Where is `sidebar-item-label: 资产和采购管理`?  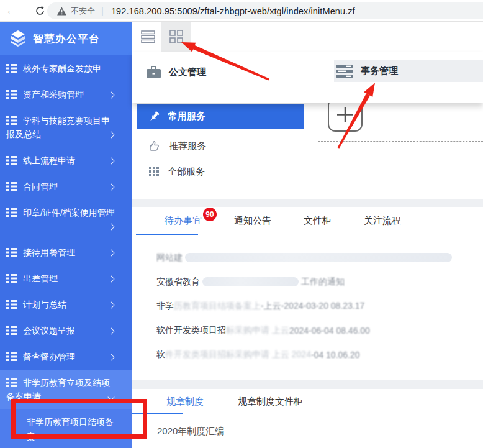 sidebar-item-label: 资产和采购管理 is located at coordinates (53, 94).